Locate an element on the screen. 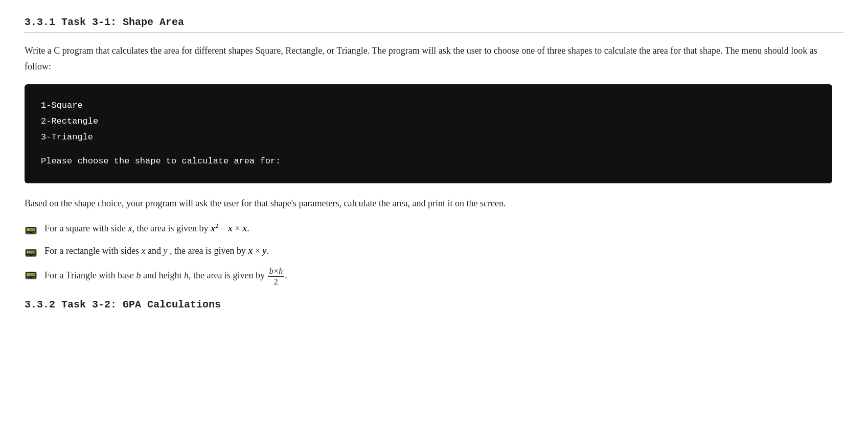 The height and width of the screenshot is (429, 868). var-b-triangle: b is located at coordinates (139, 275).